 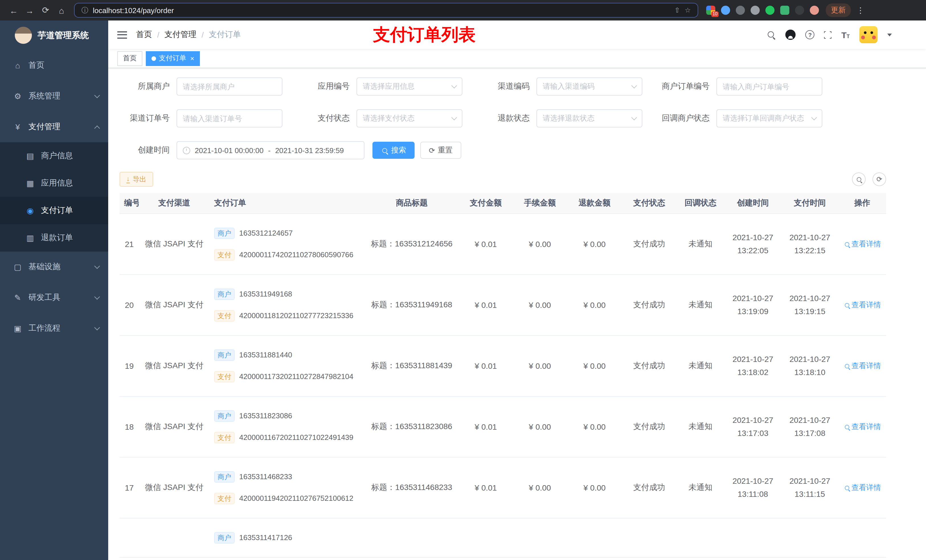 I want to click on merchant-select, so click(x=230, y=86).